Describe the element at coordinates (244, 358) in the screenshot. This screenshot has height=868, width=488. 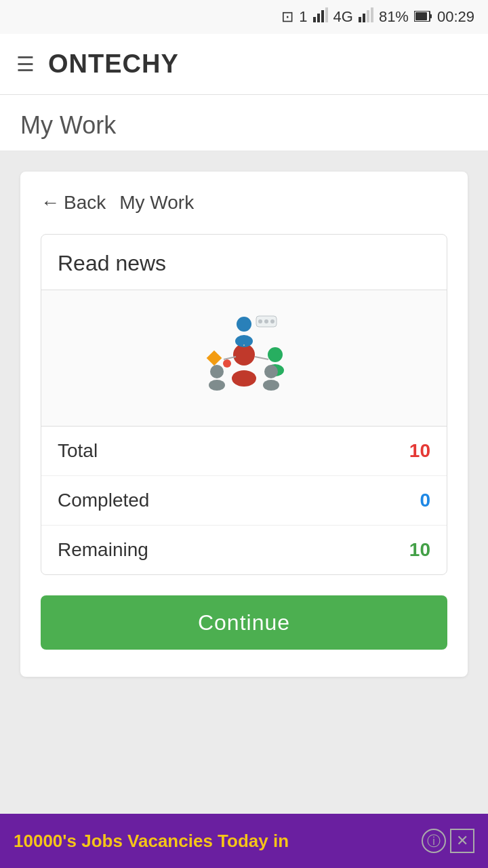
I see `team-illustration-icon` at that location.